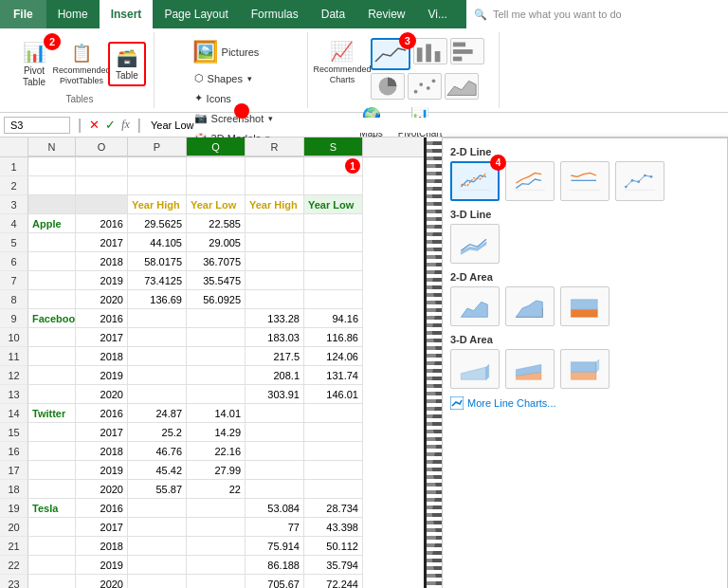  Describe the element at coordinates (14, 546) in the screenshot. I see `row-num-21: 21` at that location.